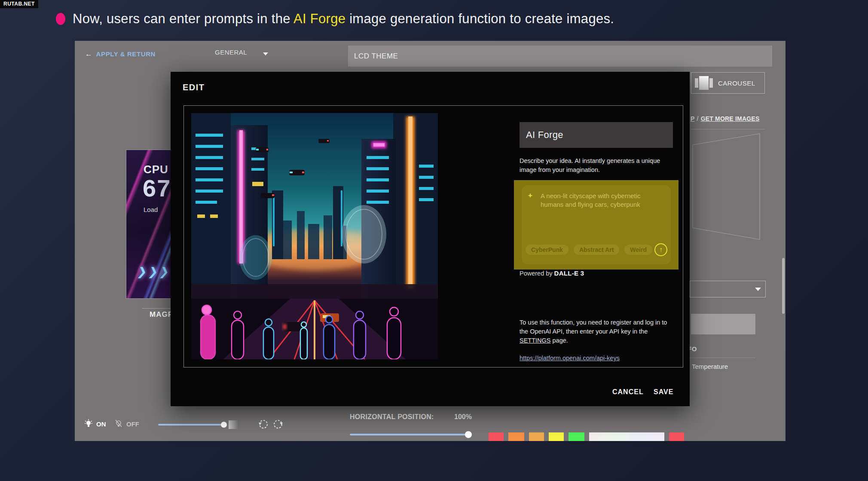 The image size is (868, 481). Describe the element at coordinates (589, 250) in the screenshot. I see `prompt-tag-row: CyberPunkAbstract ArtWeird` at that location.